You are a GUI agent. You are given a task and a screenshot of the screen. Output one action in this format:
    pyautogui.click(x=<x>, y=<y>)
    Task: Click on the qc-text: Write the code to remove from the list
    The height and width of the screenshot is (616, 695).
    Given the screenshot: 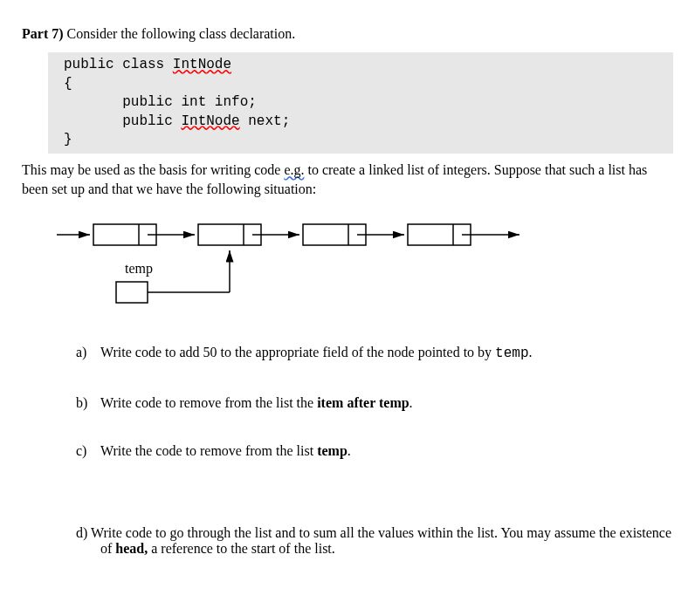 What is the action you would take?
    pyautogui.click(x=209, y=450)
    